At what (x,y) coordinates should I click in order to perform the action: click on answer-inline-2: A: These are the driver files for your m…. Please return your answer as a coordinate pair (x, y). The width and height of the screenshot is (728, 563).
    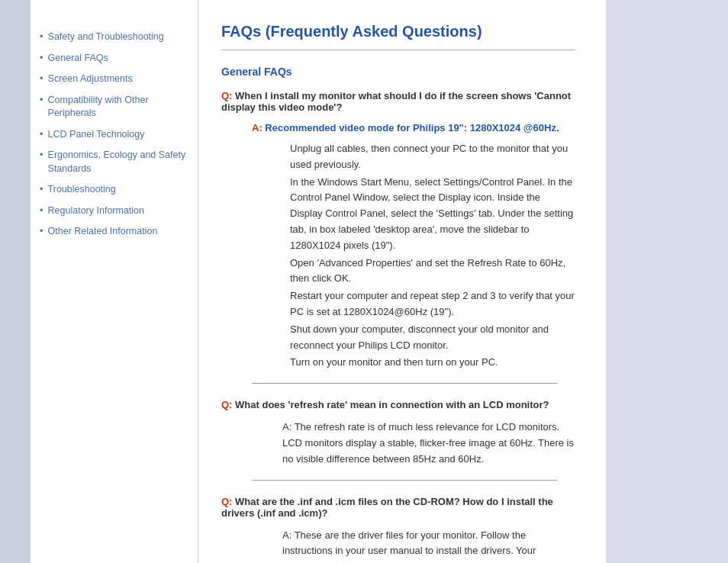
    Looking at the image, I should click on (414, 545).